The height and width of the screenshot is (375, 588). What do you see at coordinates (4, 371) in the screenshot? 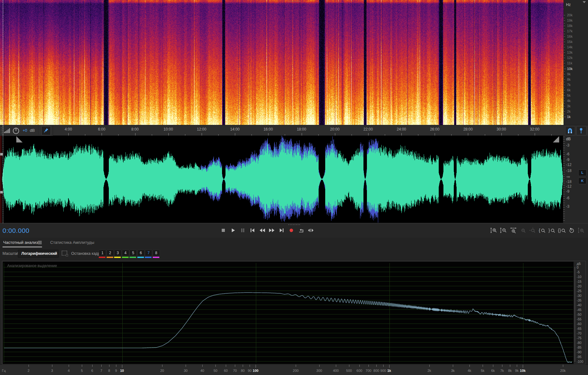
I see `frequency-axis-unit: Гц` at bounding box center [4, 371].